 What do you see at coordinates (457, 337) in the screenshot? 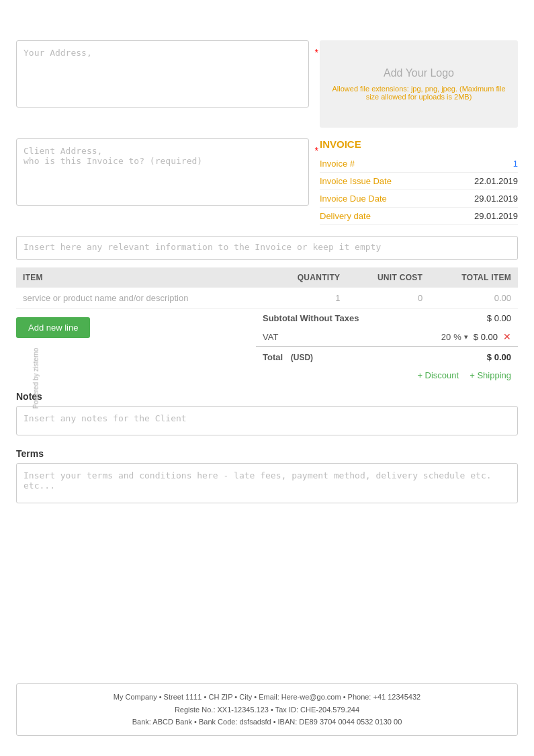
I see `vat-pct-symbol: %` at bounding box center [457, 337].